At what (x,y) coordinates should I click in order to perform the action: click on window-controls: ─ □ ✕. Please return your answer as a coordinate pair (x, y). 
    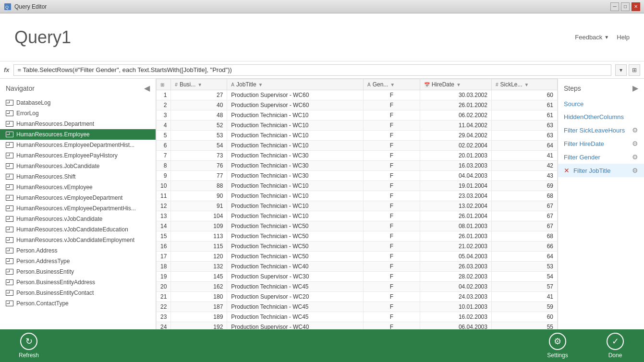
    Looking at the image, I should click on (625, 7).